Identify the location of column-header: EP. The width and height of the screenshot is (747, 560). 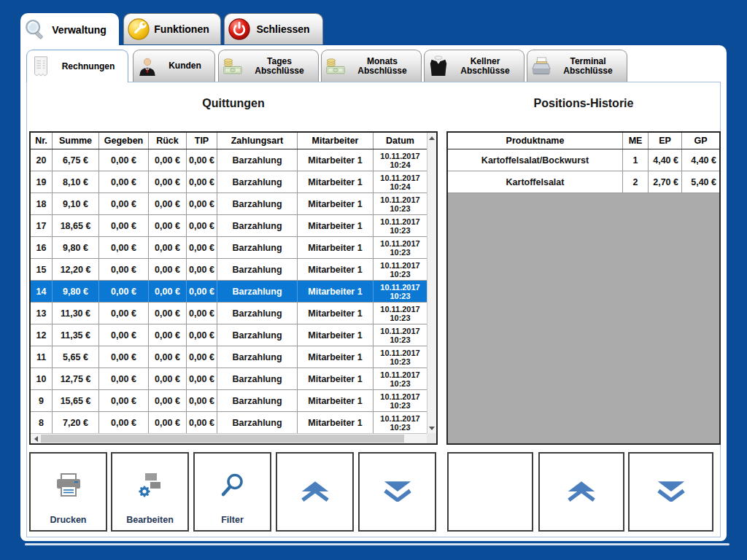
(665, 141).